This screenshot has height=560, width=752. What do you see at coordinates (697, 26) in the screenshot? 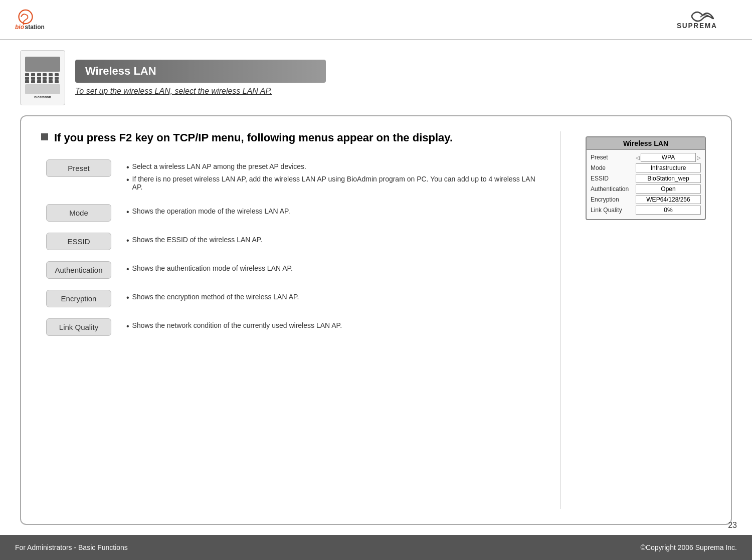
I see `svg-text: SUPREMA` at bounding box center [697, 26].